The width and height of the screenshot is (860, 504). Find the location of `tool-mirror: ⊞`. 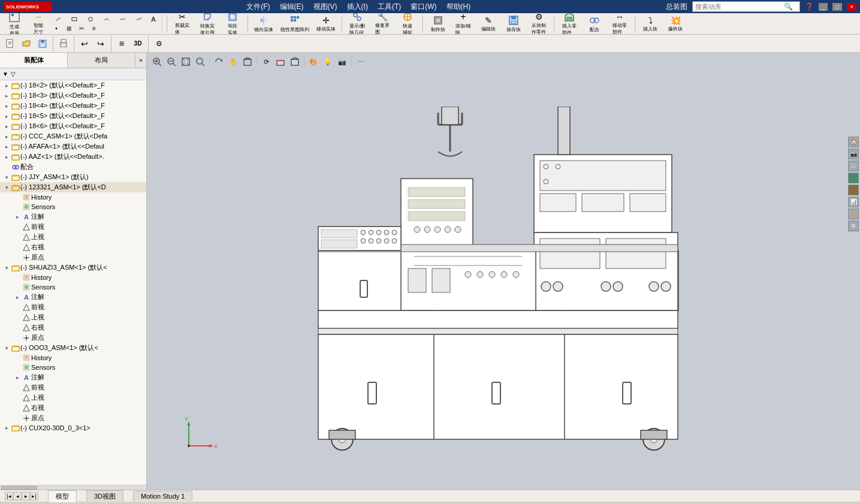

tool-mirror: ⊞ is located at coordinates (69, 28).